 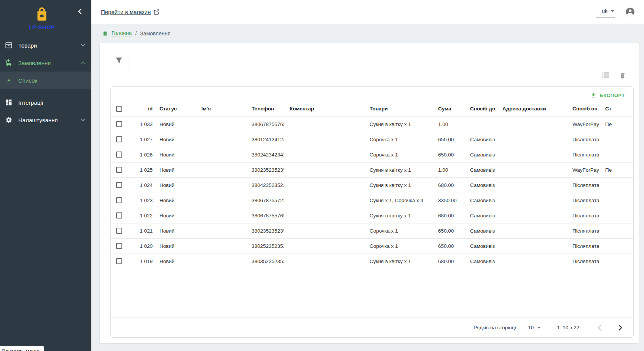 I want to click on table-row: 1 027Новий380124124124Сорочка x 1650.00С…, so click(x=372, y=139).